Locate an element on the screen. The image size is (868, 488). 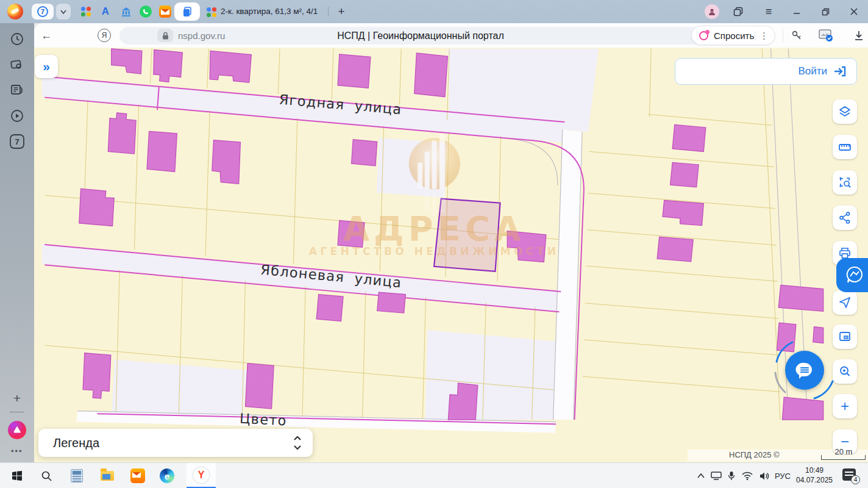
legend-collapse-icon is located at coordinates (297, 443).